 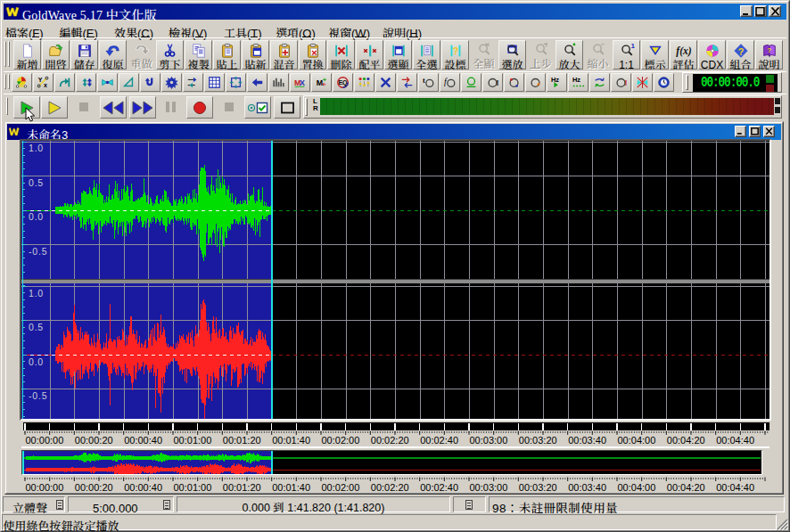 What do you see at coordinates (319, 83) in the screenshot?
I see `svg-text: M` at bounding box center [319, 83].